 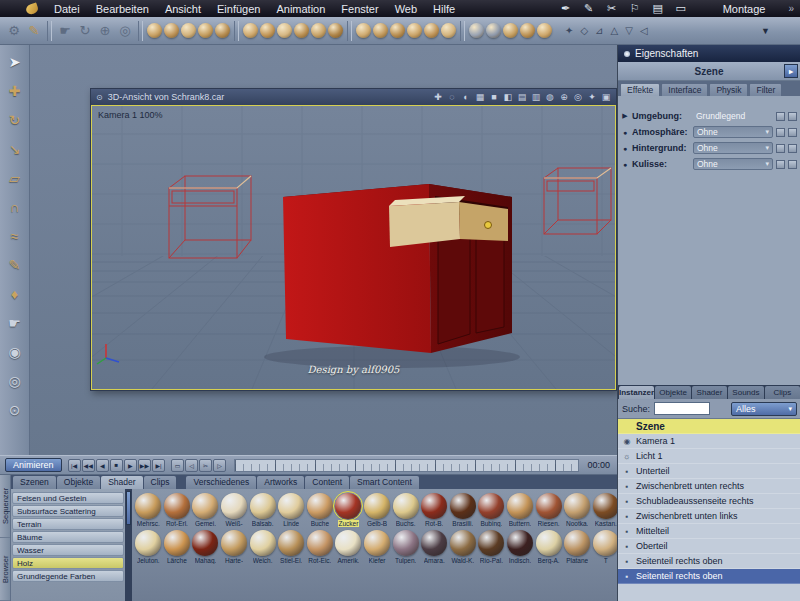 I want to click on toolbar-collapse-icon: ▼, so click(x=766, y=31).